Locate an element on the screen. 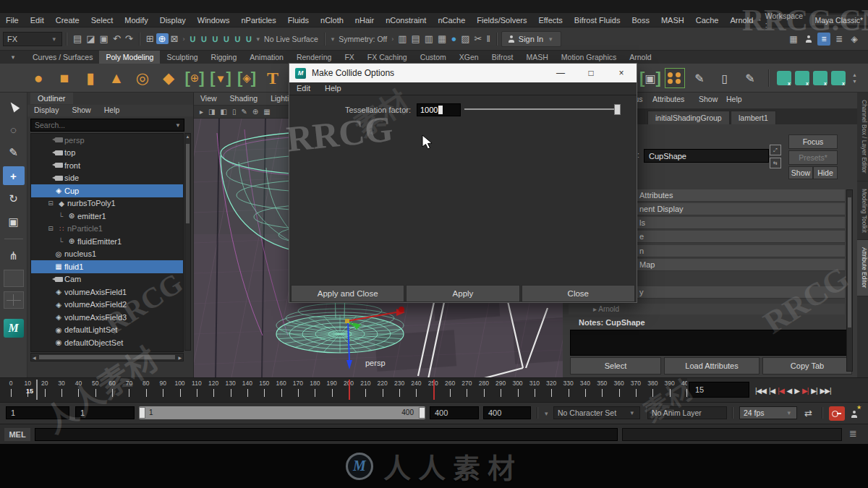  sculpt-tool-active-icon is located at coordinates (675, 78).